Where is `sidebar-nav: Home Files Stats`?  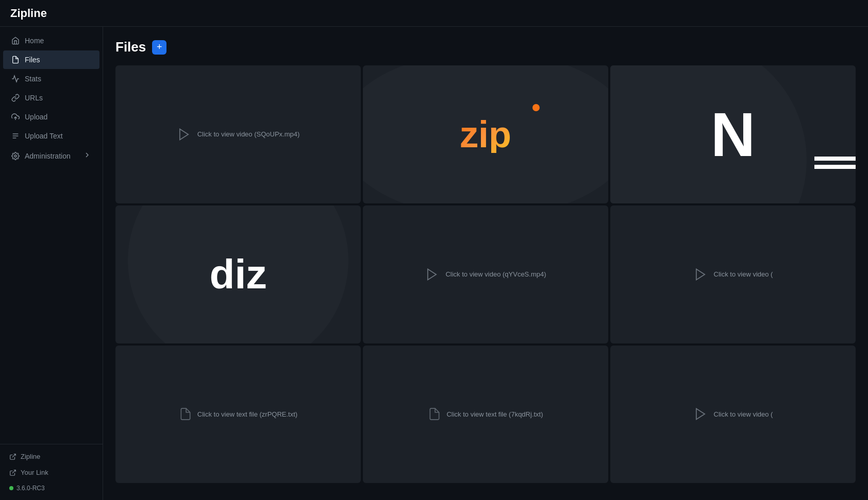
sidebar-nav: Home Files Stats is located at coordinates (52, 237).